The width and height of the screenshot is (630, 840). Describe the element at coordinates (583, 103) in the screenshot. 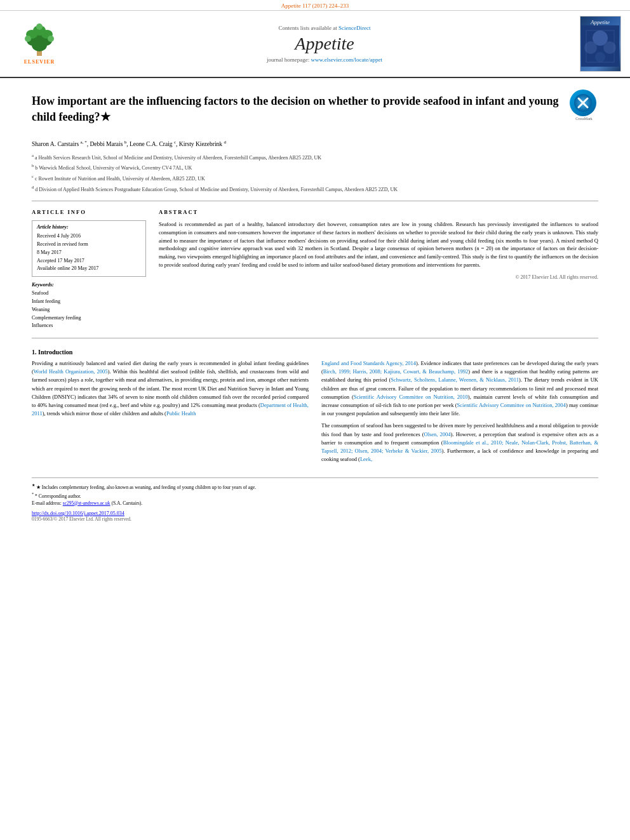

I see `crossmark-icon` at that location.